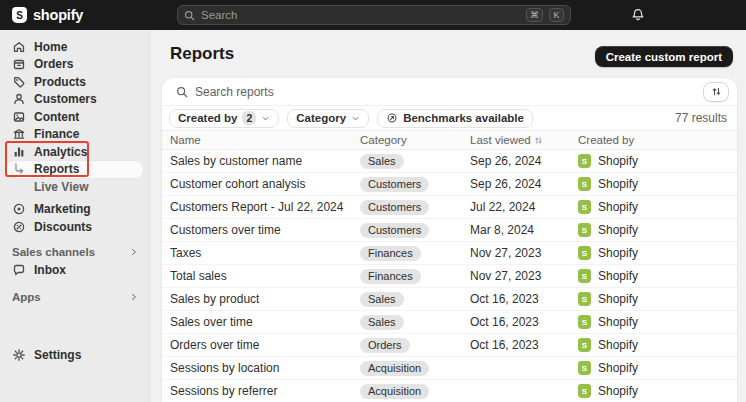  What do you see at coordinates (450, 346) in the screenshot?
I see `table-row: Orders over time Orders Oct 16, 2023 Sho…` at bounding box center [450, 346].